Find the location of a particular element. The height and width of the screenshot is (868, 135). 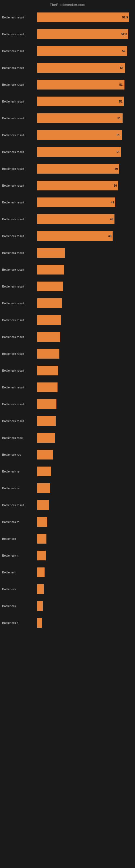

site-title: TheBottlenecker.com is located at coordinates (68, 5).